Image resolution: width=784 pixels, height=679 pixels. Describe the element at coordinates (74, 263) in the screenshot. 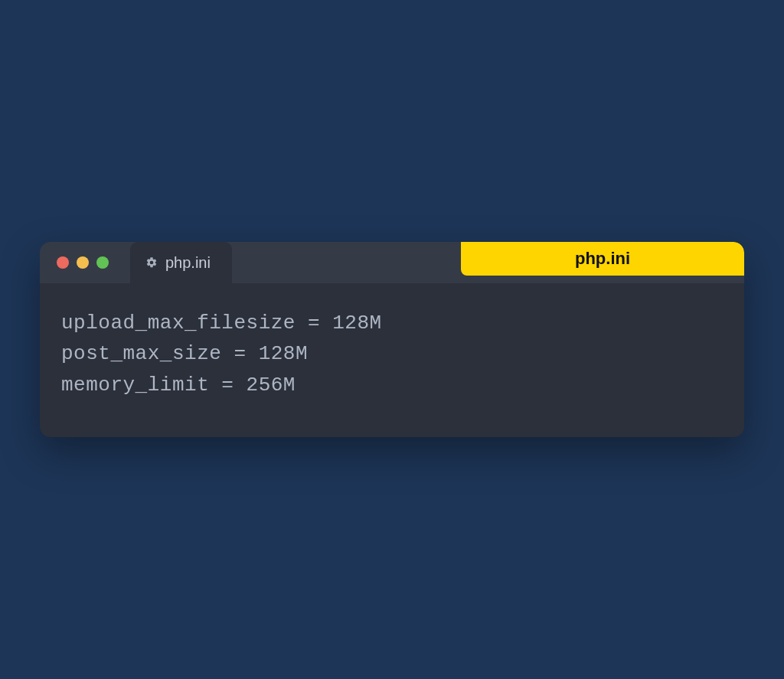

I see `window-controls` at that location.